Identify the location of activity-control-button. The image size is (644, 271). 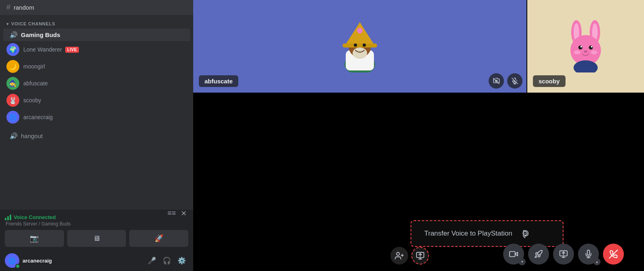
(539, 254).